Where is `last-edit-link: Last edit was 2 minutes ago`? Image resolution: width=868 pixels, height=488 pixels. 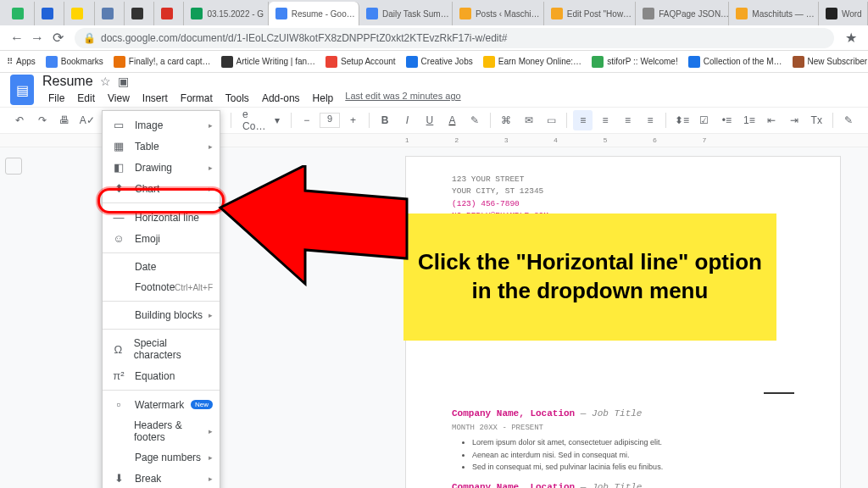 last-edit-link: Last edit was 2 minutes ago is located at coordinates (403, 98).